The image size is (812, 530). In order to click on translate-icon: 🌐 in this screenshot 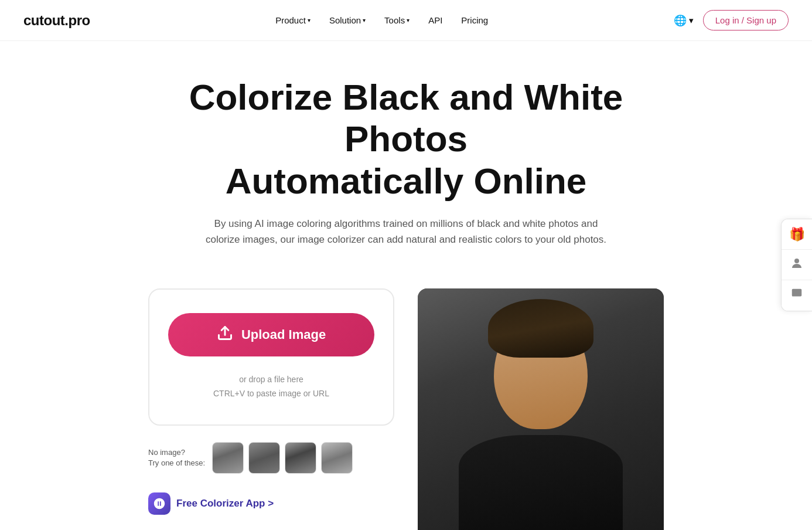, I will do `click(680, 21)`.